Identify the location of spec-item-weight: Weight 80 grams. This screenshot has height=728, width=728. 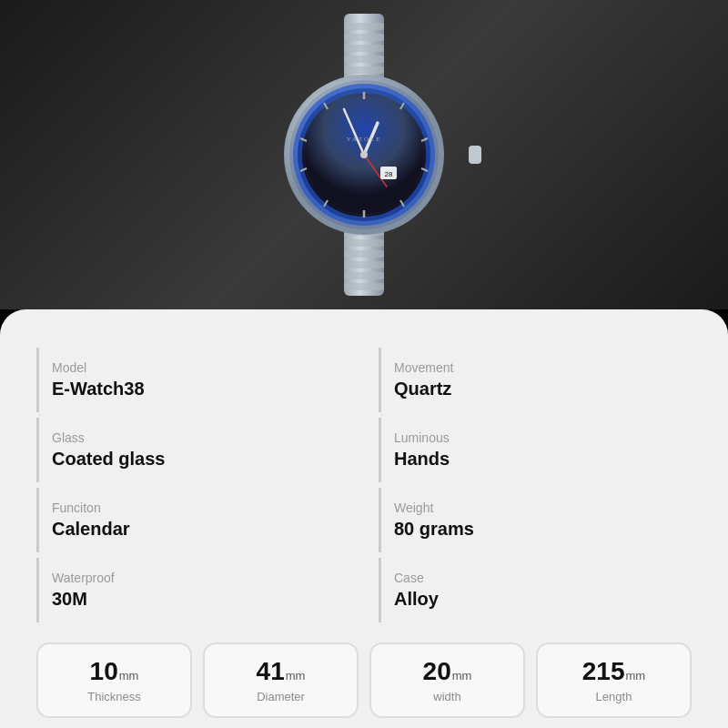
(535, 521).